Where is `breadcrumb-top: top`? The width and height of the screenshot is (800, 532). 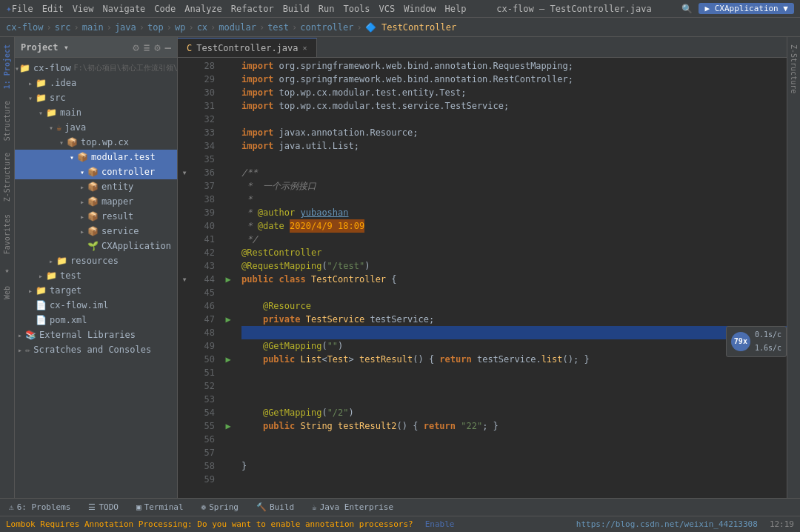 breadcrumb-top: top is located at coordinates (156, 27).